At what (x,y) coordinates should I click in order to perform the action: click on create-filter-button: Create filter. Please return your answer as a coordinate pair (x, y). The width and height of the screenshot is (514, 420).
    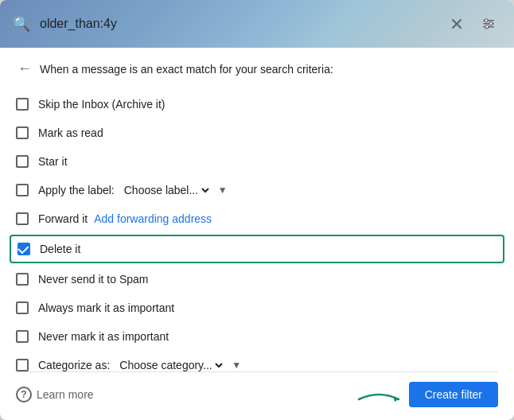
    Looking at the image, I should click on (454, 395).